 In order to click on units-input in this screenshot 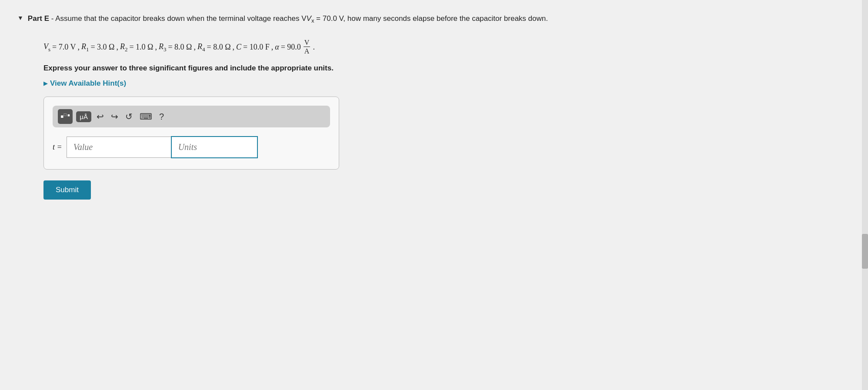, I will do `click(214, 147)`.